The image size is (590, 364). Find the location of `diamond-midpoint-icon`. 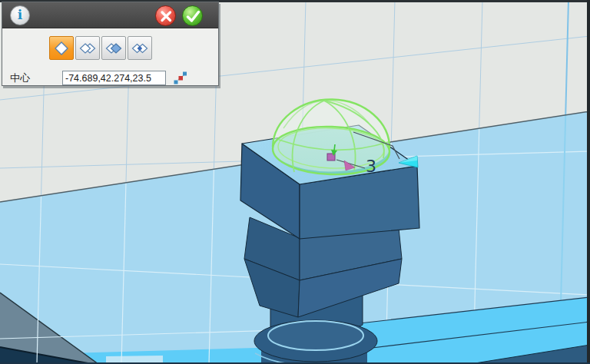

diamond-midpoint-icon is located at coordinates (140, 48).